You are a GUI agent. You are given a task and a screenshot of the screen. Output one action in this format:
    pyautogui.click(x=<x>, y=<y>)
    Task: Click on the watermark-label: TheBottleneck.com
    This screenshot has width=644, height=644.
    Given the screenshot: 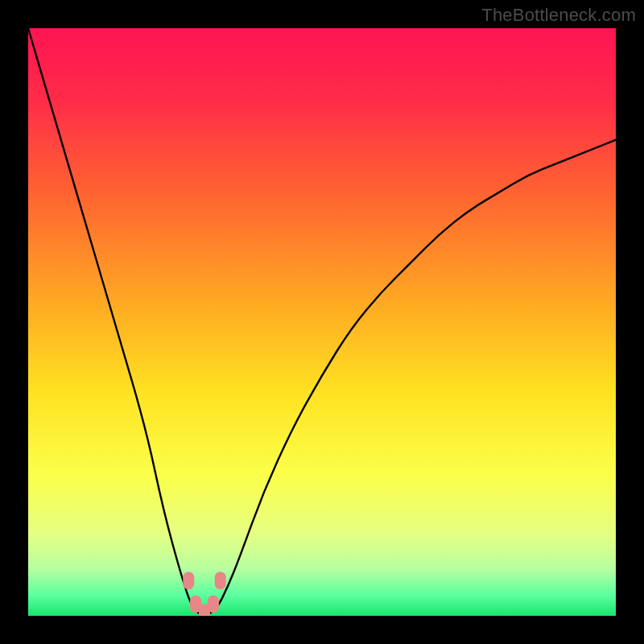 What is the action you would take?
    pyautogui.click(x=559, y=15)
    